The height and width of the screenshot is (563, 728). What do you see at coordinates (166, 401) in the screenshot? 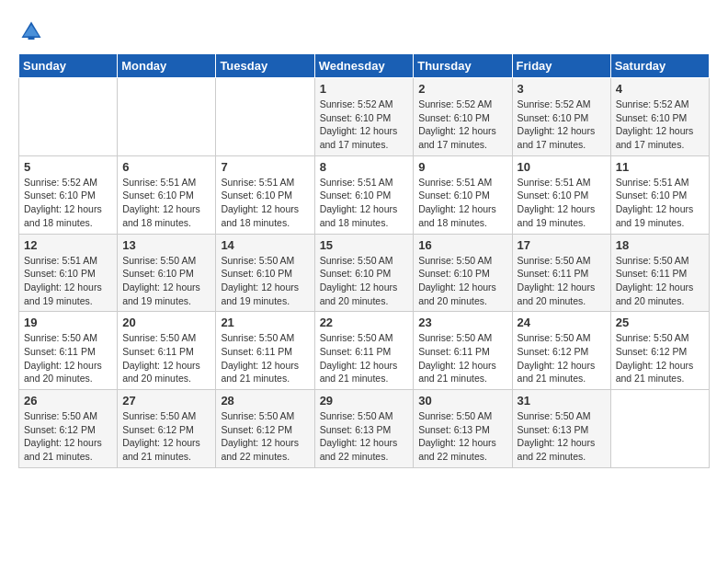
I see `day-number: 27` at bounding box center [166, 401].